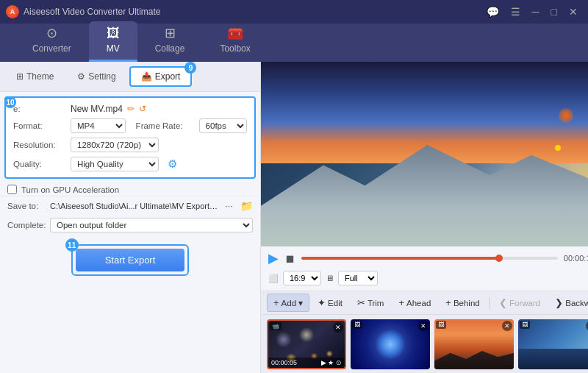 The height and width of the screenshot is (373, 588). Describe the element at coordinates (428, 258) in the screenshot. I see `controls-row1: ▶ ⏹ 00:00:17.00/00:00:22.00 🔊` at that location.